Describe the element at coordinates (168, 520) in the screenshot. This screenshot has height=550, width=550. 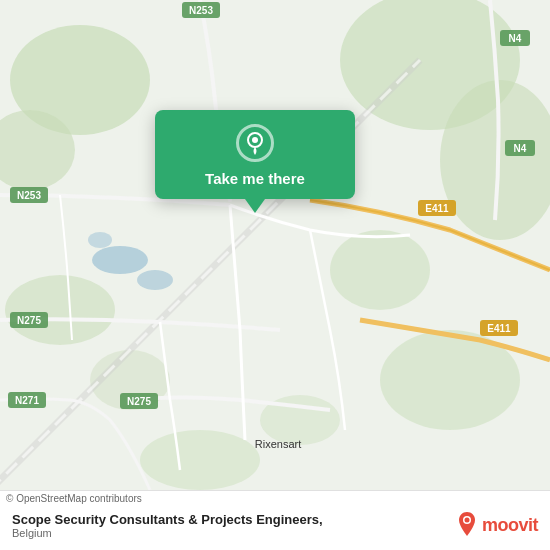
I see `footer-title: Scope Security Consultants & Projects En…` at that location.